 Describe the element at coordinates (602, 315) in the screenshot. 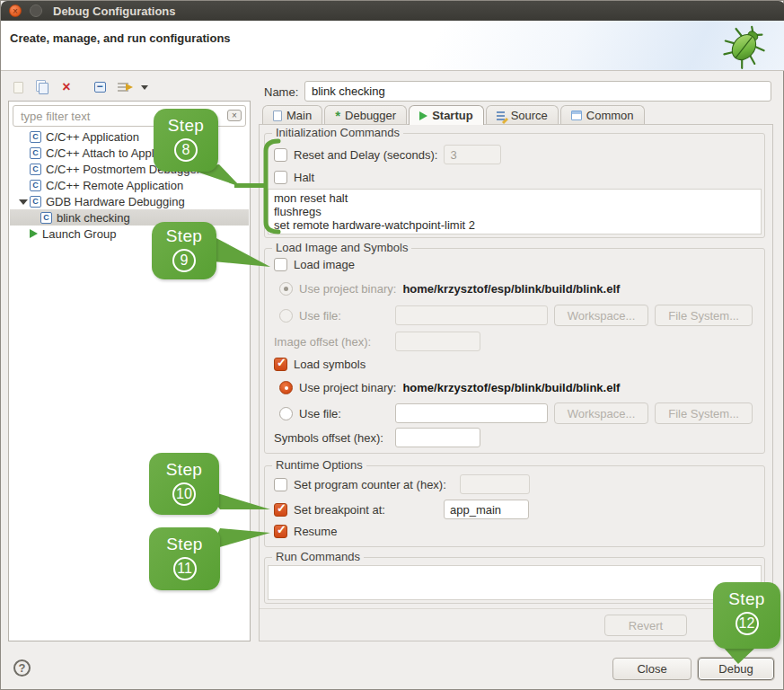

I see `image-workspace-button: Workspace...` at that location.